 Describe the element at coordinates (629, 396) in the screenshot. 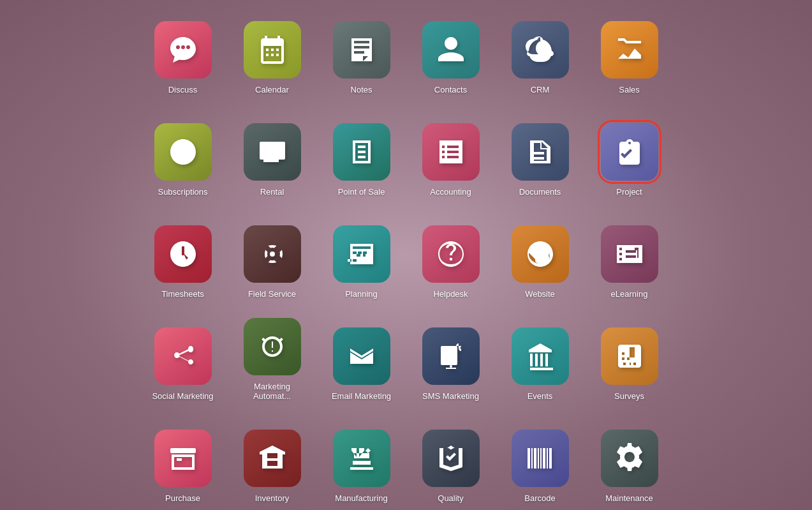

I see `app-label: Surveys` at that location.